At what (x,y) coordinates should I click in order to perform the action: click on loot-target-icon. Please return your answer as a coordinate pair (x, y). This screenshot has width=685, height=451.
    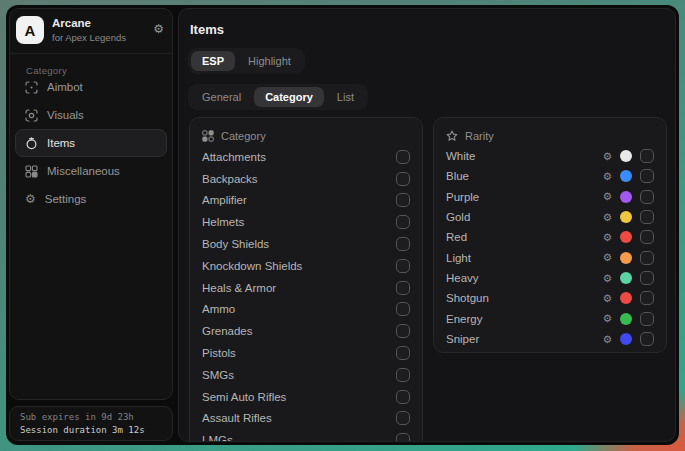
    Looking at the image, I should click on (32, 144).